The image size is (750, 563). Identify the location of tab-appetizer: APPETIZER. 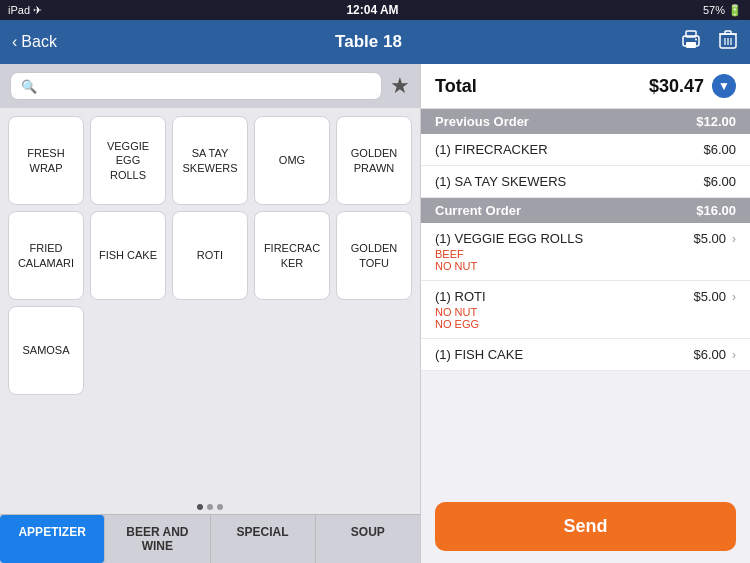
(52, 539).